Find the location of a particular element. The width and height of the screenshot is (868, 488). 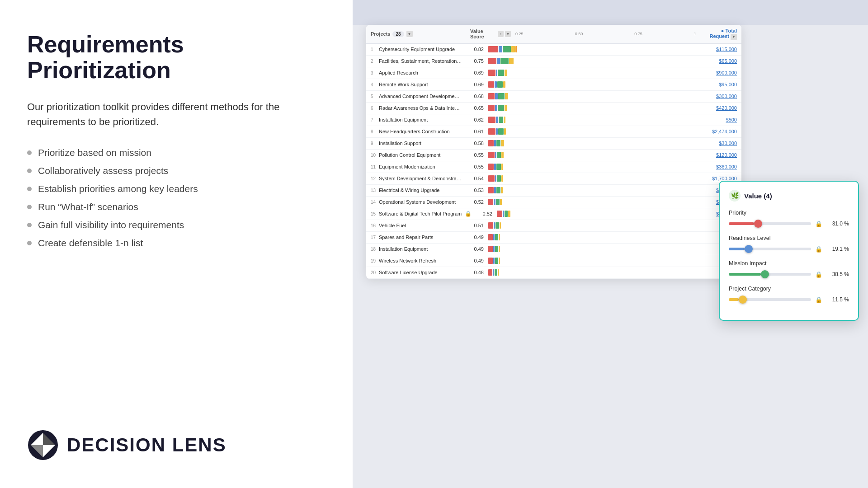

row-score: 0.61 is located at coordinates (476, 131).